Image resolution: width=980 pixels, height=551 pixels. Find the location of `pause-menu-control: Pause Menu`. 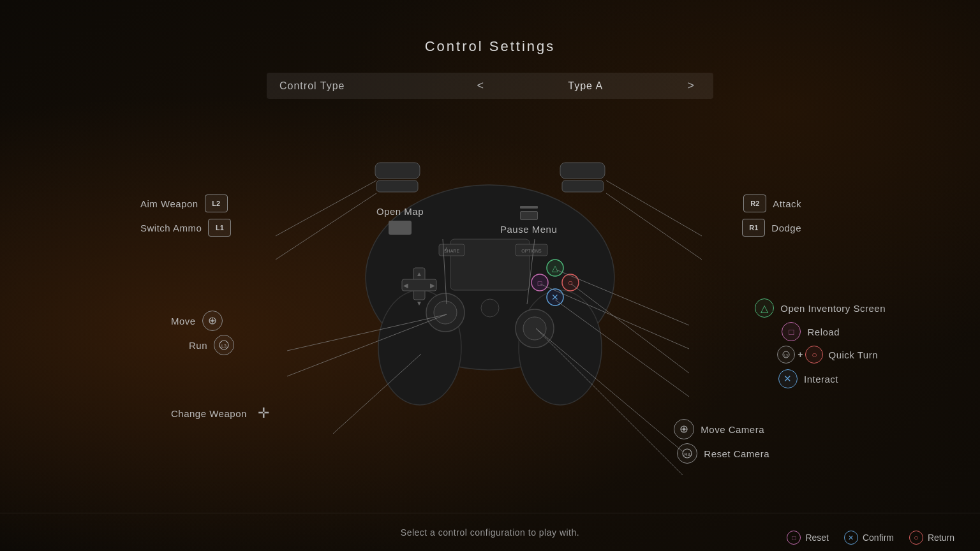

pause-menu-control: Pause Menu is located at coordinates (528, 221).